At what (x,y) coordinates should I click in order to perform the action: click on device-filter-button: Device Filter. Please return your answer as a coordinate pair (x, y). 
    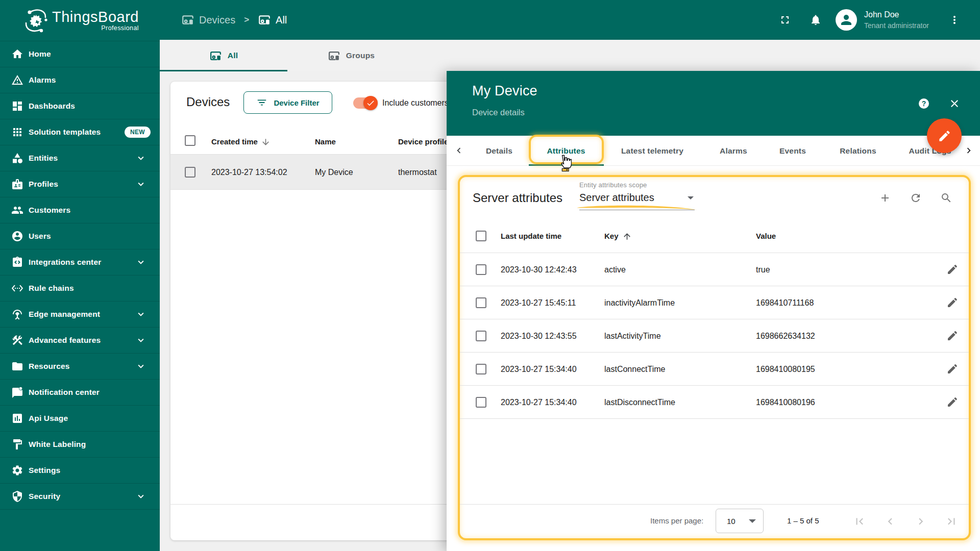
    Looking at the image, I should click on (288, 103).